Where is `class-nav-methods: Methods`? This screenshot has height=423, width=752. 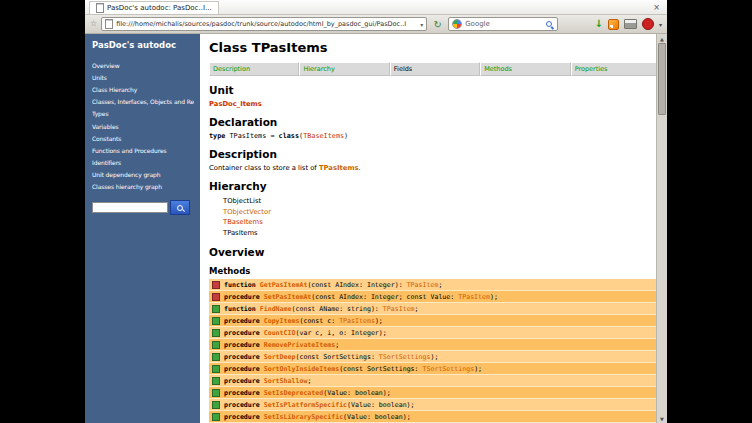 class-nav-methods: Methods is located at coordinates (525, 69).